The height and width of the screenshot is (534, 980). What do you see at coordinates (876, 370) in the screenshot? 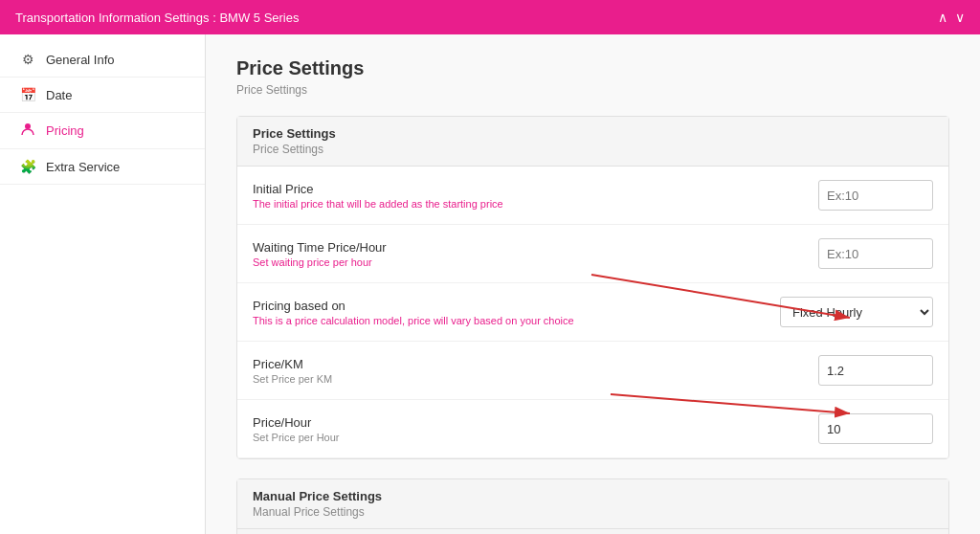
I see `price-km-input` at bounding box center [876, 370].